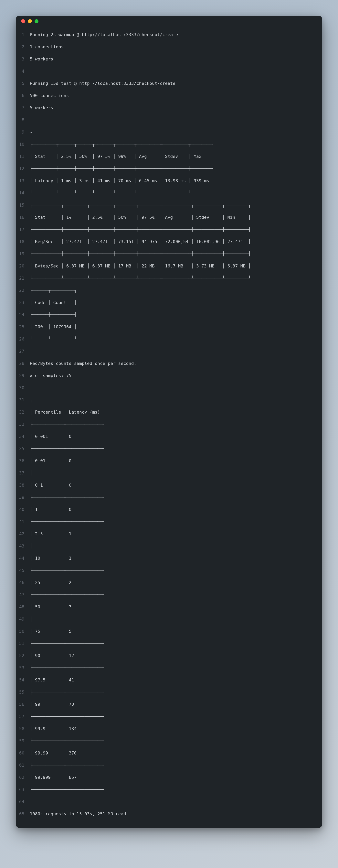  Describe the element at coordinates (176, 364) in the screenshot. I see `line-text: Req/Bytes counts sampled once per second…` at that location.